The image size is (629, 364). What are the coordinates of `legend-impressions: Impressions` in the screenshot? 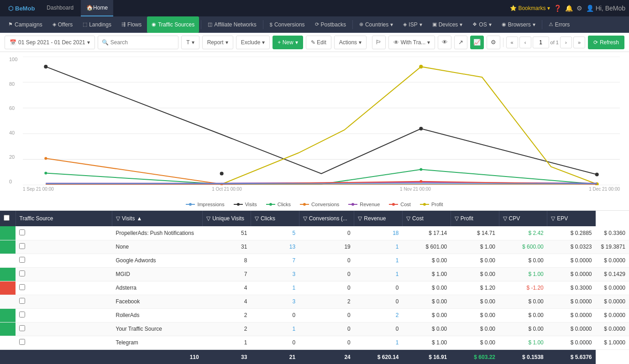 It's located at (205, 204).